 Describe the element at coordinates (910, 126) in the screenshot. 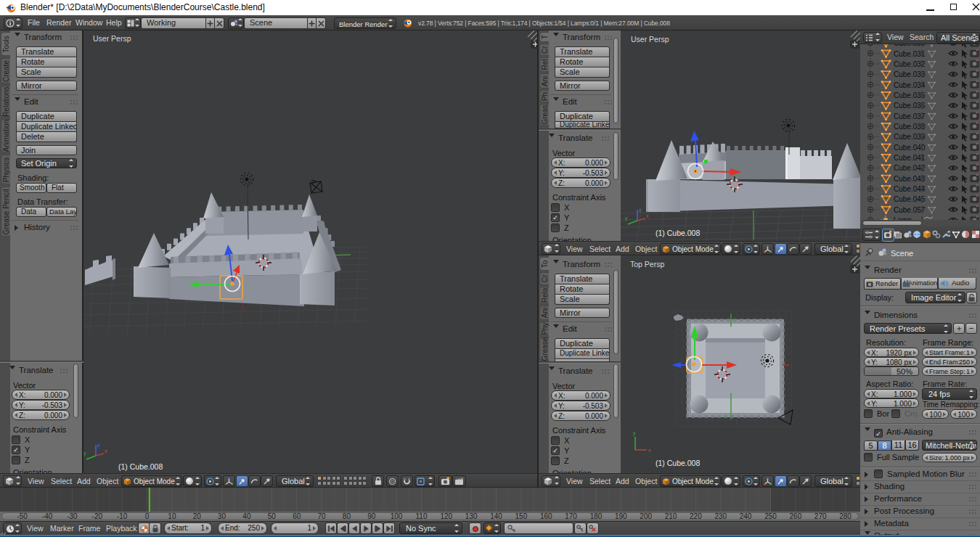

I see `svg-text: Cube.038` at that location.